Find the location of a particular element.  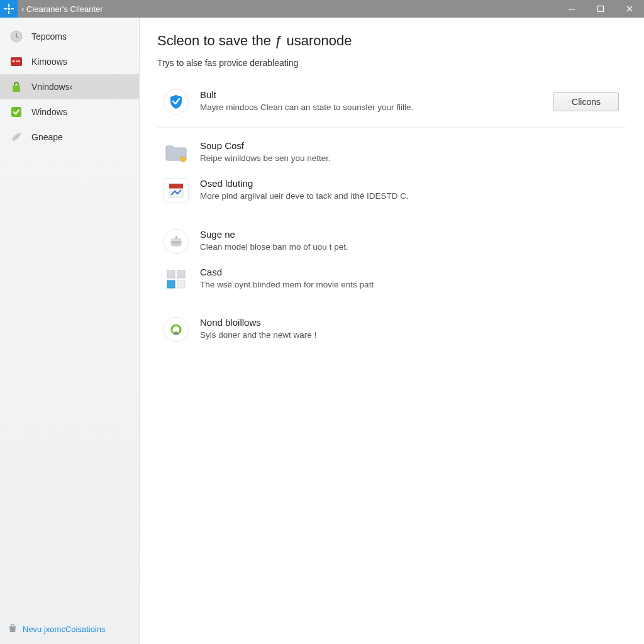

folder-icon is located at coordinates (176, 153).